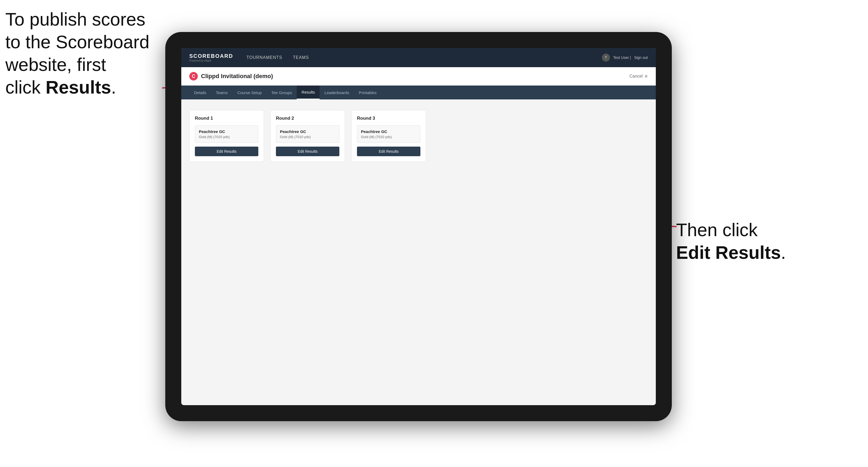 Image resolution: width=868 pixels, height=467 pixels. I want to click on edit-results-button-round-3: Edit Results, so click(389, 152).